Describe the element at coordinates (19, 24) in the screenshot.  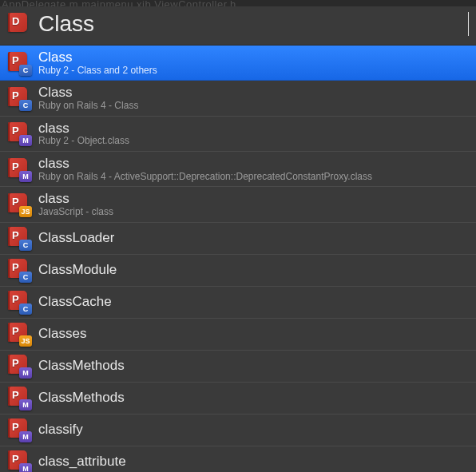
I see `app-icon: D` at that location.